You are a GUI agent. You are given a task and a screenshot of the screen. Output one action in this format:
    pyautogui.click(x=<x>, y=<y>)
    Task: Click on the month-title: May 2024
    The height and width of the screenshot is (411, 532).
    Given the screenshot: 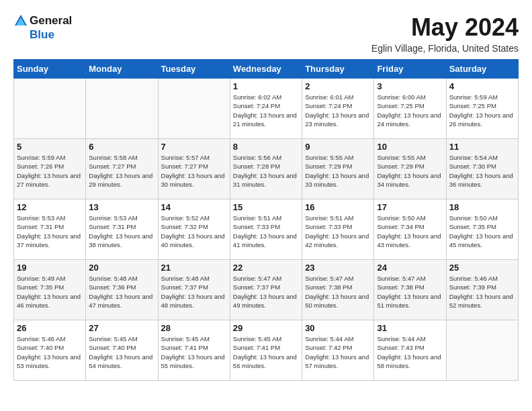 What is the action you would take?
    pyautogui.click(x=445, y=28)
    